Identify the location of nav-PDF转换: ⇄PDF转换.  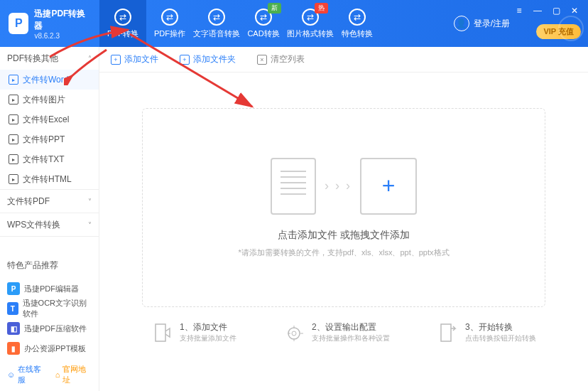
(123, 23).